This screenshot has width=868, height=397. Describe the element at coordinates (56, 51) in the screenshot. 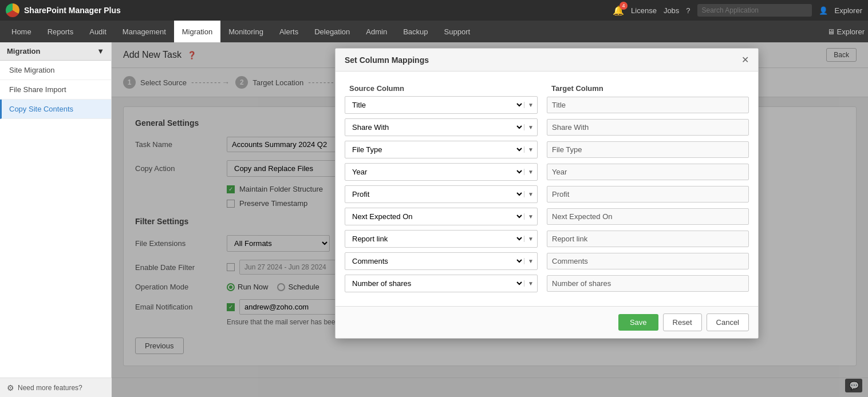

I see `sidebar-header: Migration ▼` at that location.